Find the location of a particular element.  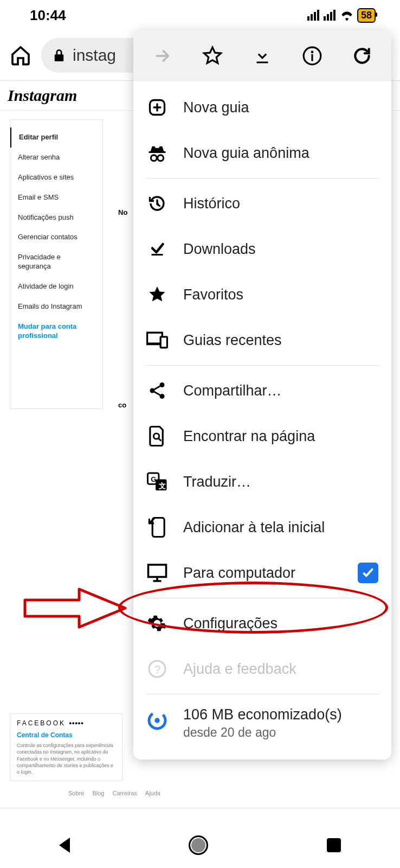

sidebar-item-switch-pro: Mudar para conta profissional is located at coordinates (56, 331).